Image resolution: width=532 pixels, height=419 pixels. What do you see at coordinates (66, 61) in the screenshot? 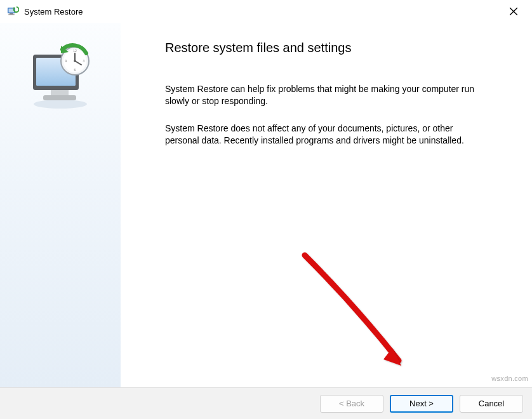
I see `svg-text: 9` at bounding box center [66, 61].